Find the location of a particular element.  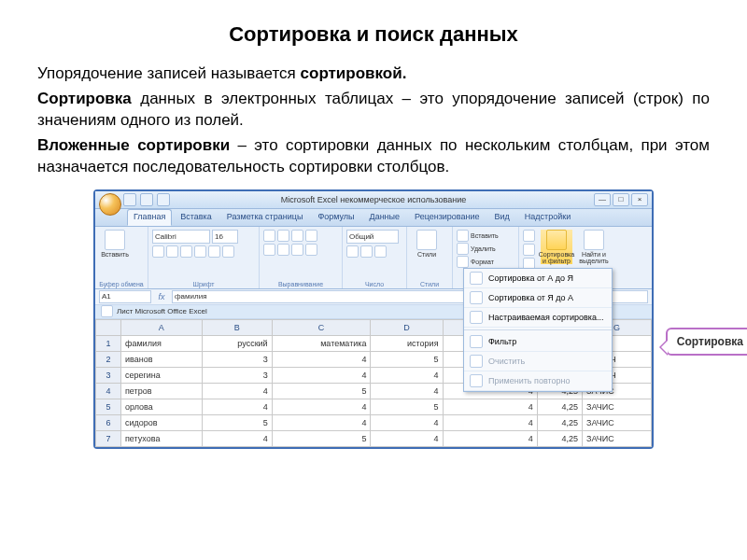

tab-home: Главная is located at coordinates (149, 217).